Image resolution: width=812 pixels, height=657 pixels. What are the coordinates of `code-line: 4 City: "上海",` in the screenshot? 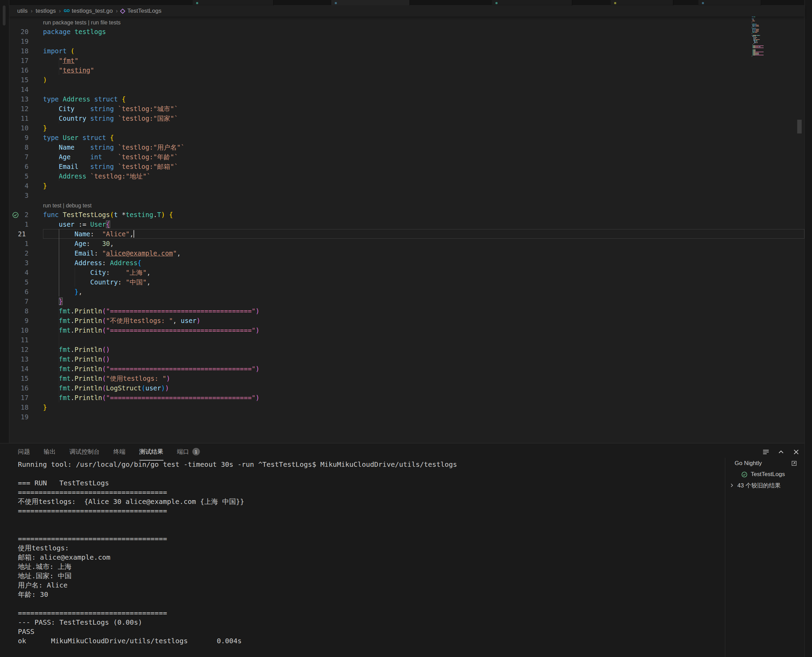 It's located at (407, 272).